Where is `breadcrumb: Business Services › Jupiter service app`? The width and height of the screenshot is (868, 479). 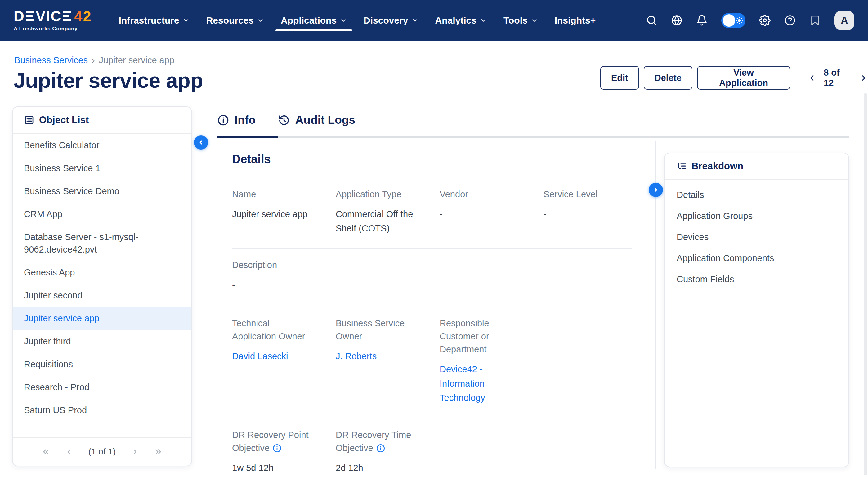
breadcrumb: Business Services › Jupiter service app is located at coordinates (94, 60).